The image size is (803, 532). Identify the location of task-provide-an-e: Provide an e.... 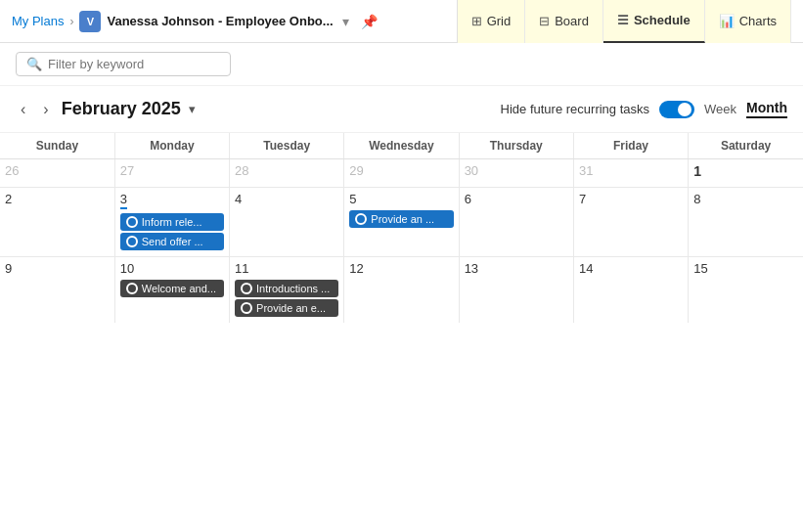
(287, 308).